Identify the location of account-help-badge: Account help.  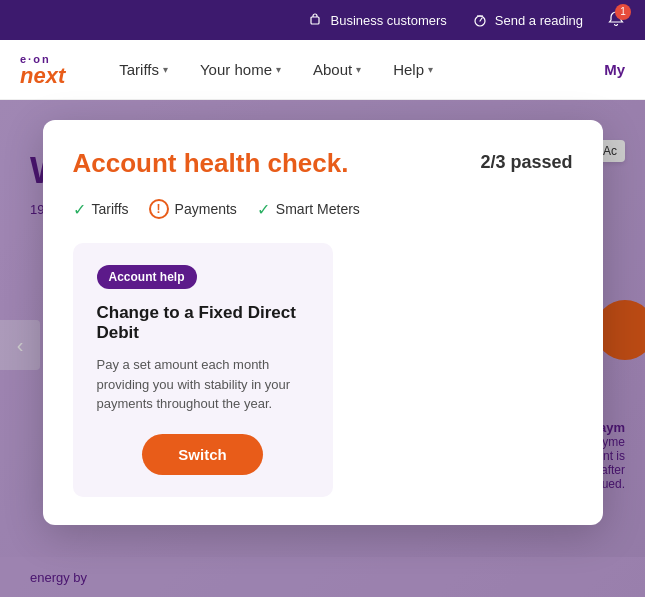
(147, 277).